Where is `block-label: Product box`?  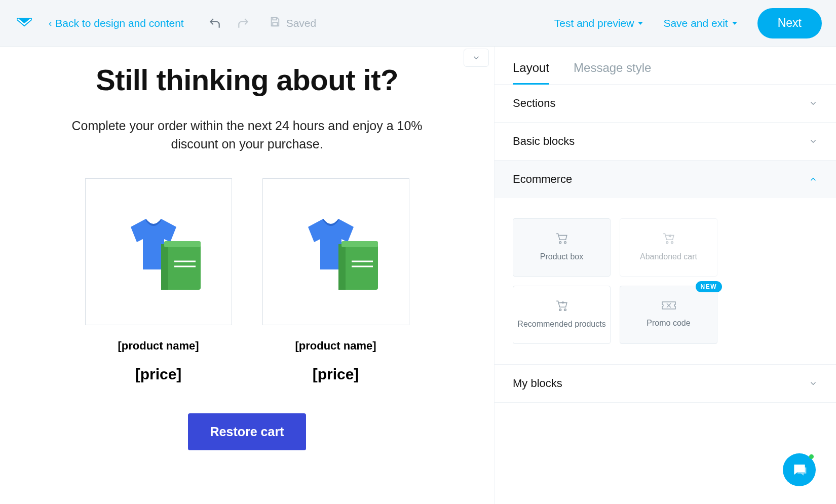
block-label: Product box is located at coordinates (561, 257).